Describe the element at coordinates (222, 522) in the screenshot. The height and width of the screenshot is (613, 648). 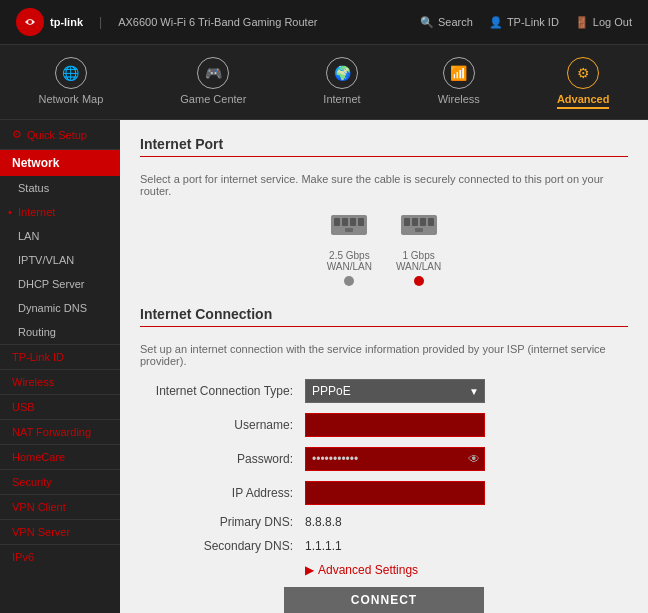
I see `primary-dns-label: Primary DNS:` at that location.